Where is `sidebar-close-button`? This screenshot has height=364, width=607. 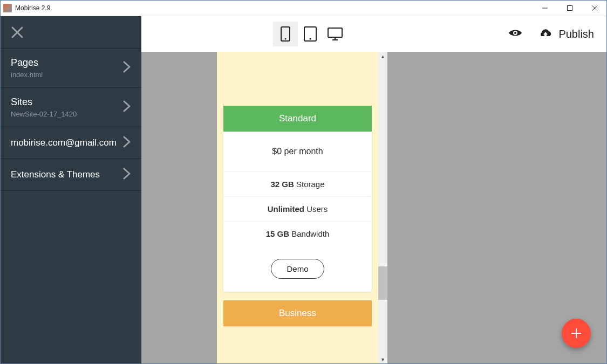 sidebar-close-button is located at coordinates (71, 32).